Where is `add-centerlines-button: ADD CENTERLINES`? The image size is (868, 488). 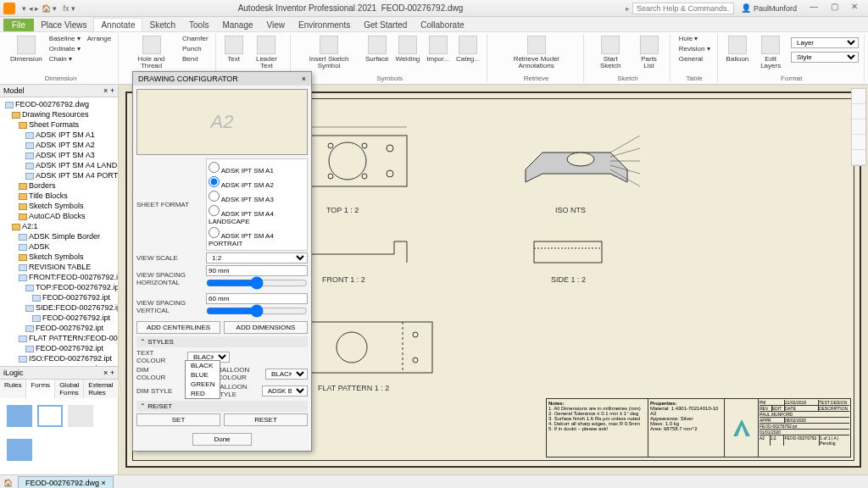 add-centerlines-button: ADD CENTERLINES is located at coordinates (178, 327).